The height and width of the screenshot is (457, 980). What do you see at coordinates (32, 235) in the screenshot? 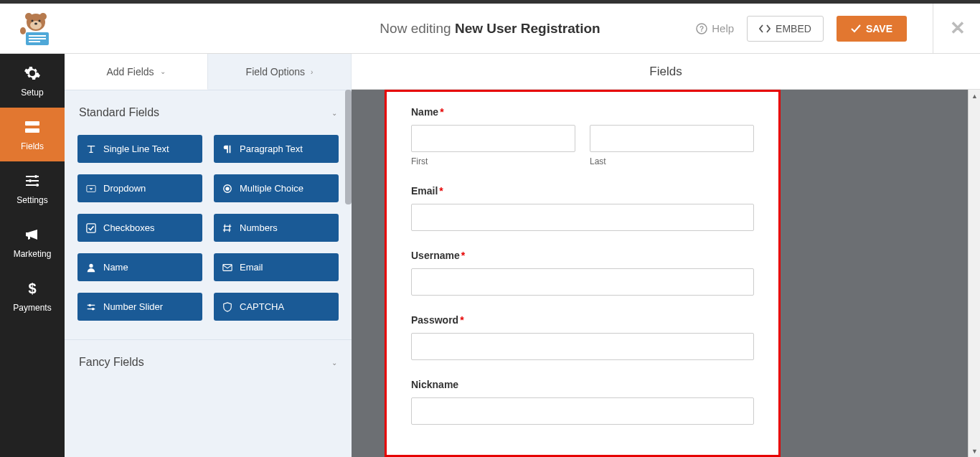
I see `bullhorn-icon` at bounding box center [32, 235].